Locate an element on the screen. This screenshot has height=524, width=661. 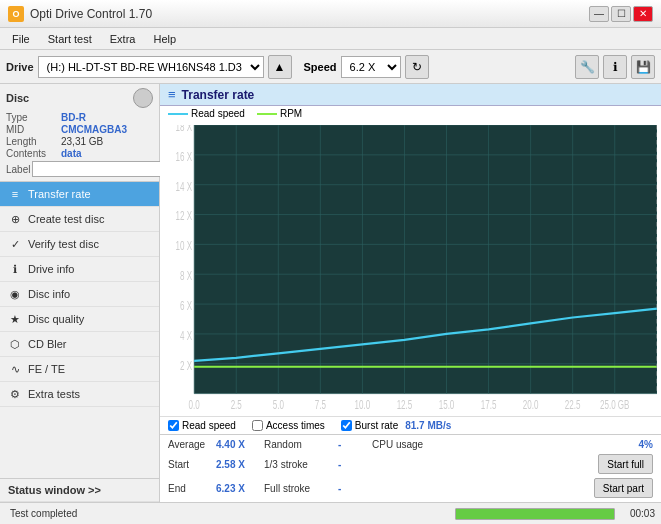
stats-cpu-label: CPU usage is located at coordinates (486, 444).